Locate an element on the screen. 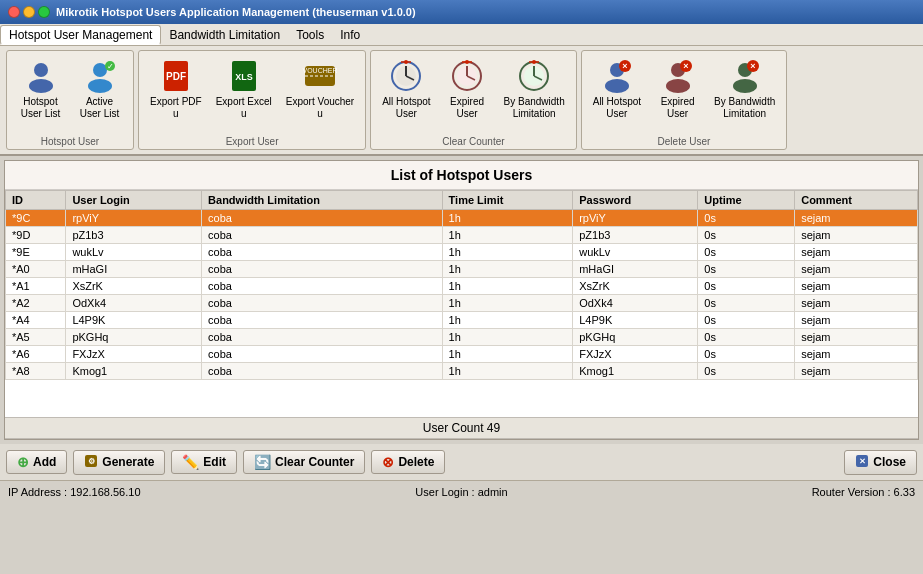 This screenshot has height=574, width=923. export-voucher-label: Export Voucheru is located at coordinates (320, 108).